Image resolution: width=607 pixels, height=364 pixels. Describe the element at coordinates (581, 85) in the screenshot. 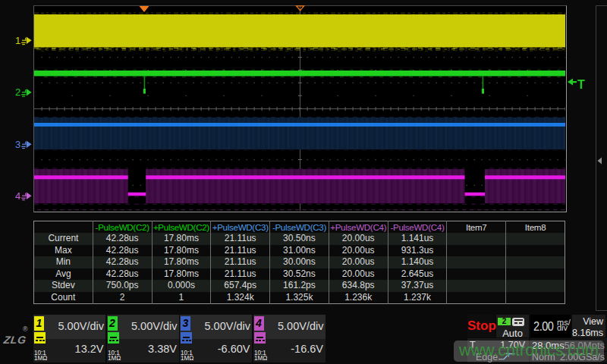

I see `svg-text: T` at that location.